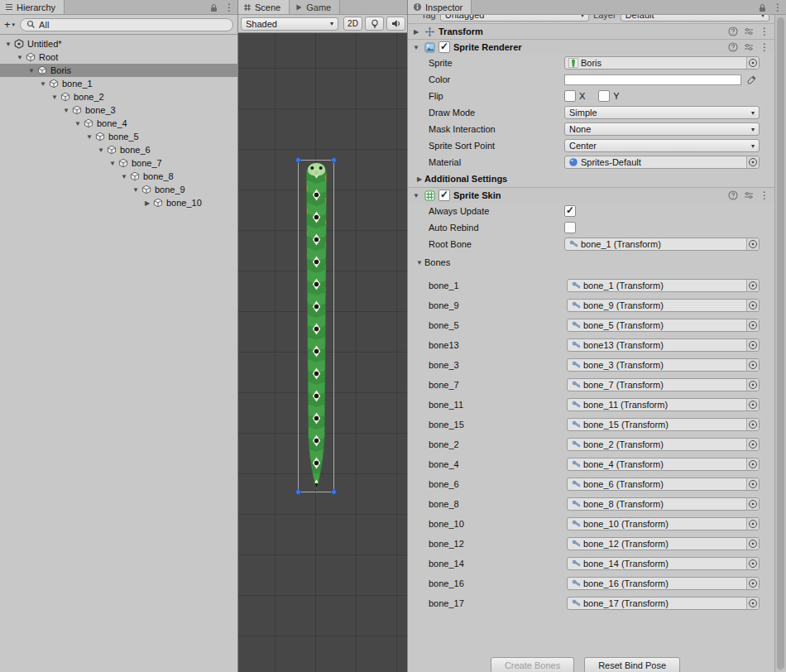  Describe the element at coordinates (664, 544) in the screenshot. I see `bone-object-field: bone_12 (Transform)` at that location.